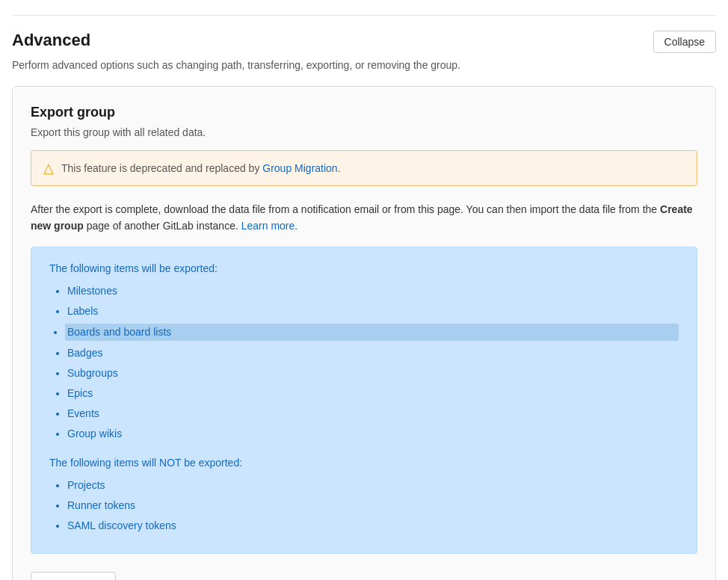  Describe the element at coordinates (364, 15) in the screenshot. I see `top-divider` at that location.